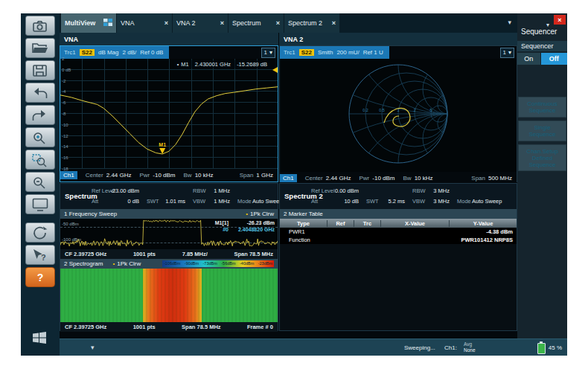 The height and width of the screenshot is (369, 588). I want to click on vna-marker-readout: •M1 2.430001 GHz -15.2689 dB, so click(222, 64).